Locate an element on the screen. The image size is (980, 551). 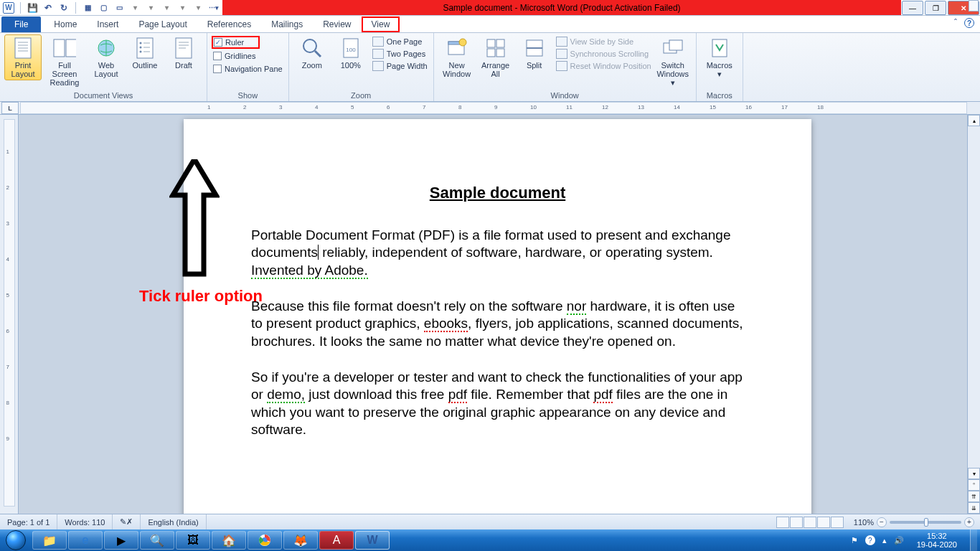
ruler-checkbox: ✓ Ruler is located at coordinates (235, 42).